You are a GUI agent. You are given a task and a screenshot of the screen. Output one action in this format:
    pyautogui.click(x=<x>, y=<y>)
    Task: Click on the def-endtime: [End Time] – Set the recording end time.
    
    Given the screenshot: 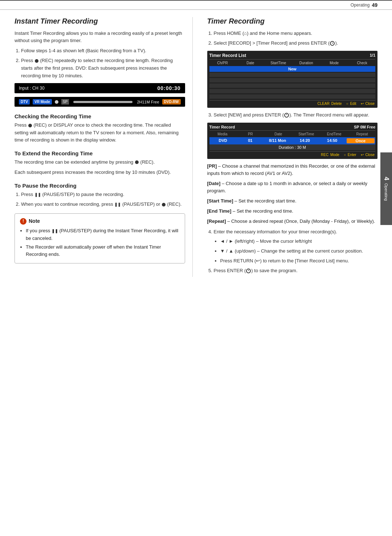 What is the action you would take?
    pyautogui.click(x=293, y=211)
    